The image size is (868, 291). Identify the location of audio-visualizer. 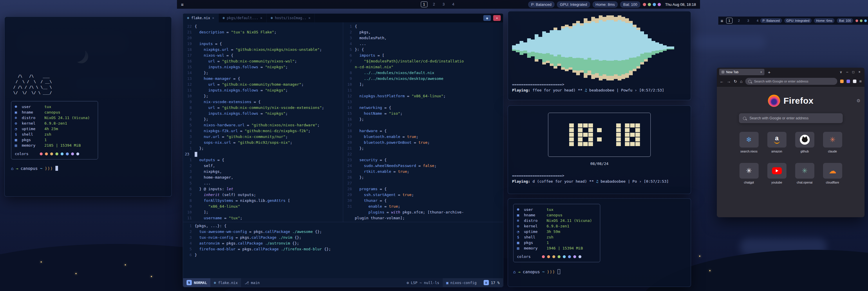
(599, 48).